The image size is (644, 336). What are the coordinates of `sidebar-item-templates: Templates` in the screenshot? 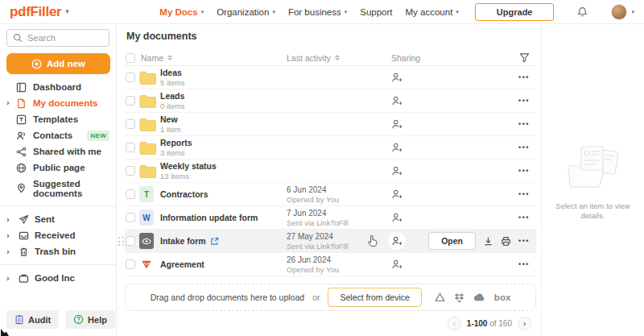 It's located at (58, 119).